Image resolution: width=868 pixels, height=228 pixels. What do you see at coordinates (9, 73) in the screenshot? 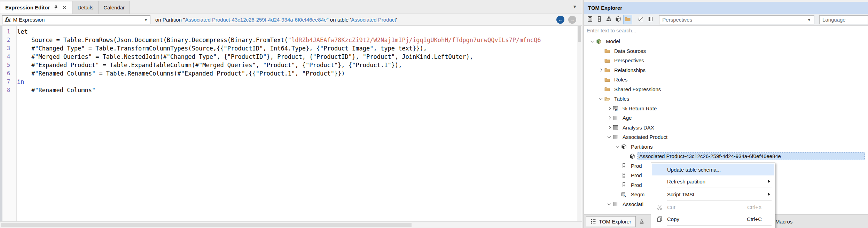
I see `line-number: 6` at bounding box center [9, 73].